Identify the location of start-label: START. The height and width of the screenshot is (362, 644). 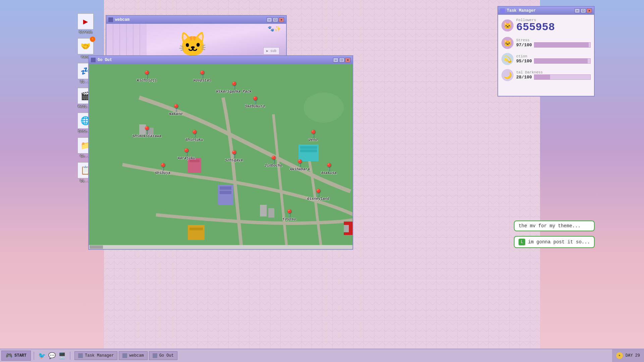
(20, 356).